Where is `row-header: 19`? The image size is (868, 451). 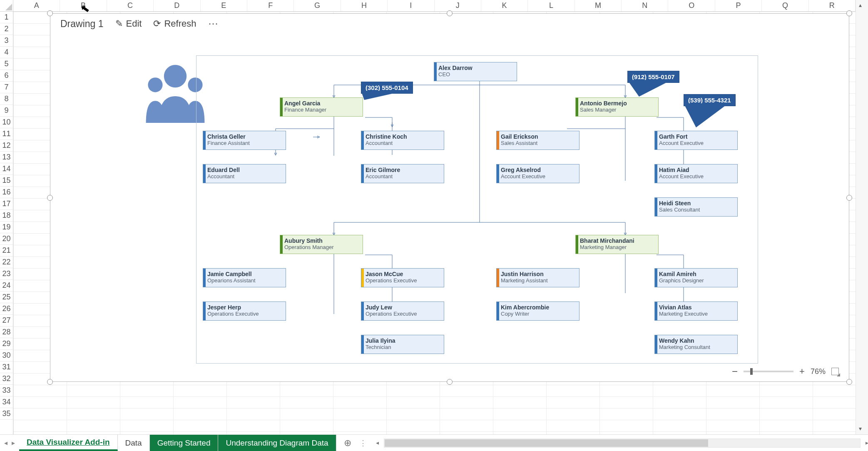
row-header: 19 is located at coordinates (7, 227).